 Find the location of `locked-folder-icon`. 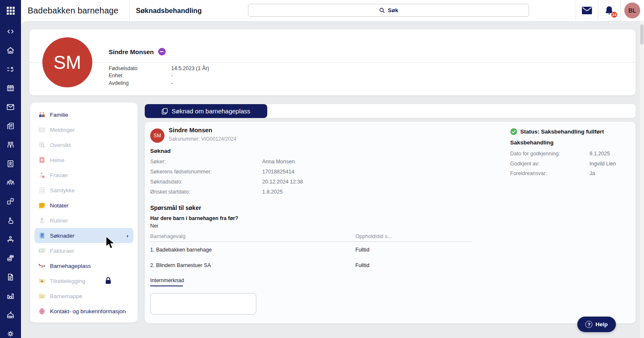

locked-folder-icon is located at coordinates (42, 281).